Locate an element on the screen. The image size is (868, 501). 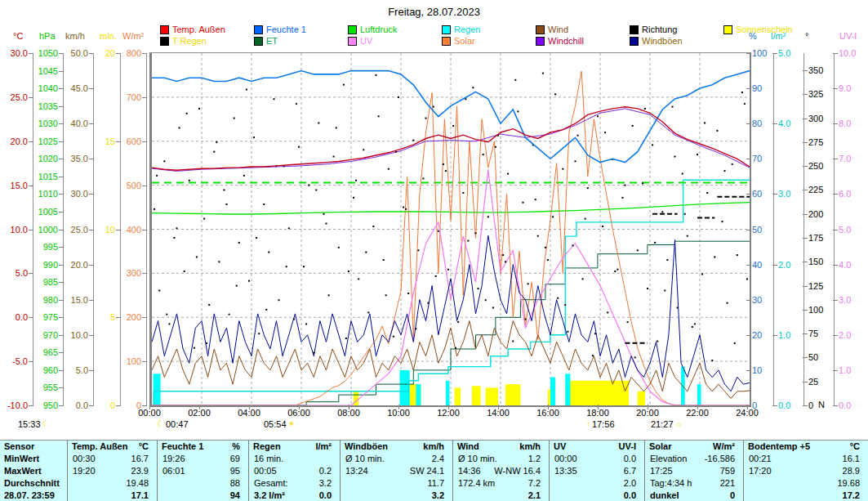
legend-label: ET is located at coordinates (272, 41).